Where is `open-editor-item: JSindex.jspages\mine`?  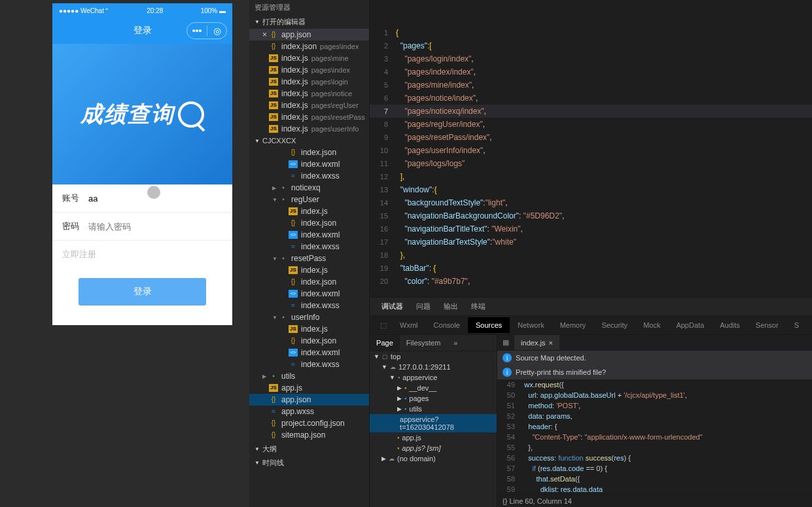
open-editor-item: JSindex.jspages\mine is located at coordinates (309, 58).